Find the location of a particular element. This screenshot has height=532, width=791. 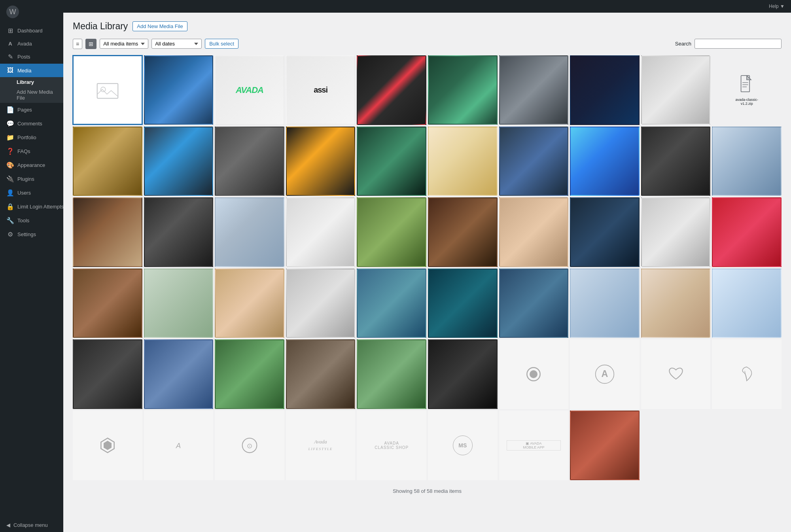

sidebar-item-label: FAQs is located at coordinates (24, 151).